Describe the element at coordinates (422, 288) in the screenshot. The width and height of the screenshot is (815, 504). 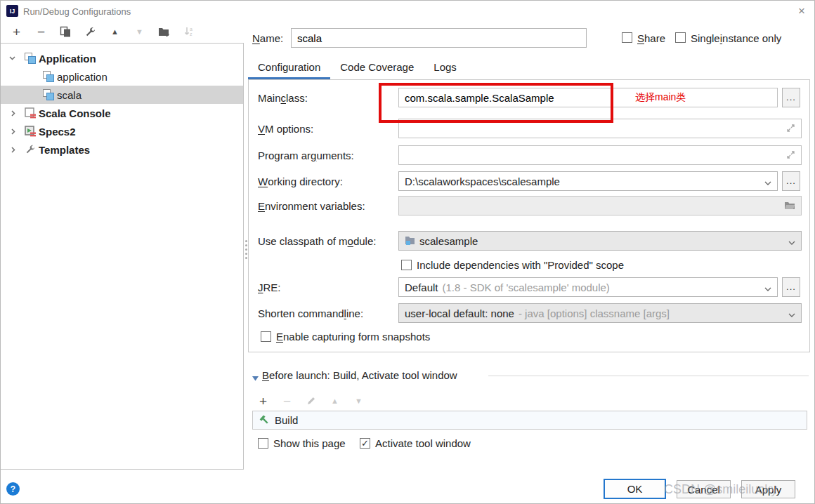
I see `jre-value: Default` at that location.